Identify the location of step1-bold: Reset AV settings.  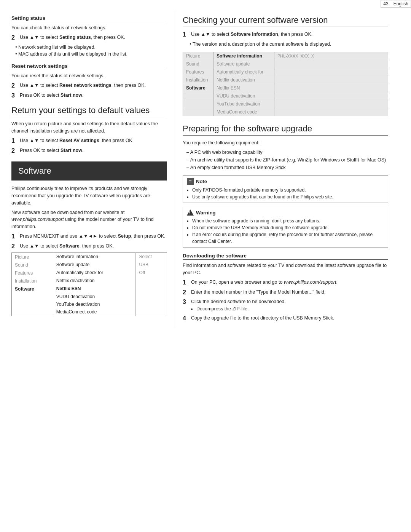
(79, 141).